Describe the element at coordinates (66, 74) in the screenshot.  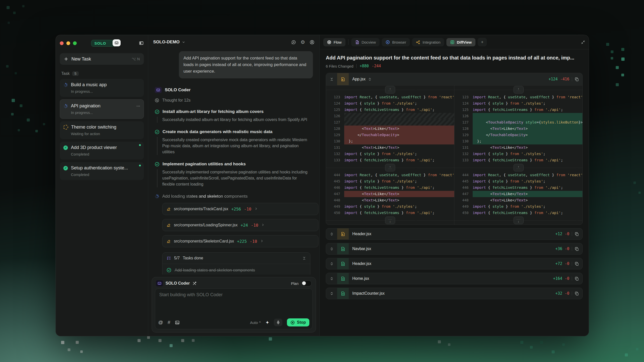
I see `task-section-label: Task` at that location.